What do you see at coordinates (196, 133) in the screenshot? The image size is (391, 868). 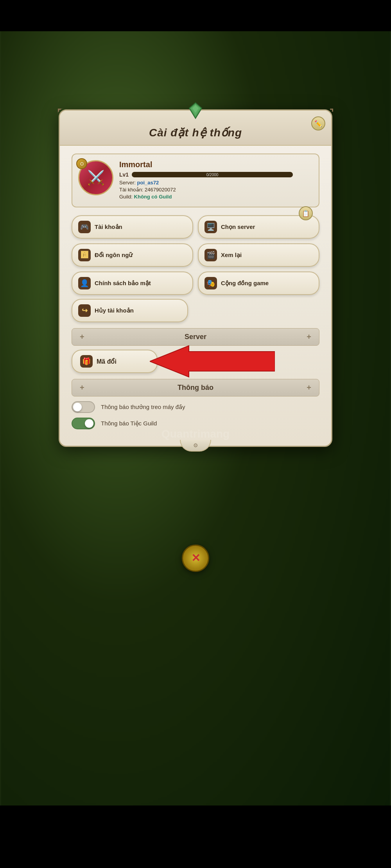 I see `dialog-title: Cài đặt hệ thống` at bounding box center [196, 133].